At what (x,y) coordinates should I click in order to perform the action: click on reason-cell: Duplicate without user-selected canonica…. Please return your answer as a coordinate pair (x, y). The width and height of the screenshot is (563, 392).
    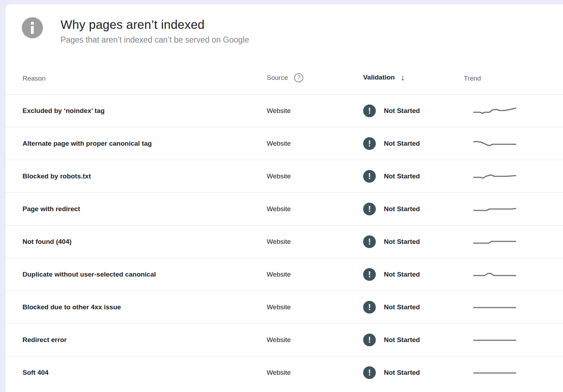
    Looking at the image, I should click on (145, 274).